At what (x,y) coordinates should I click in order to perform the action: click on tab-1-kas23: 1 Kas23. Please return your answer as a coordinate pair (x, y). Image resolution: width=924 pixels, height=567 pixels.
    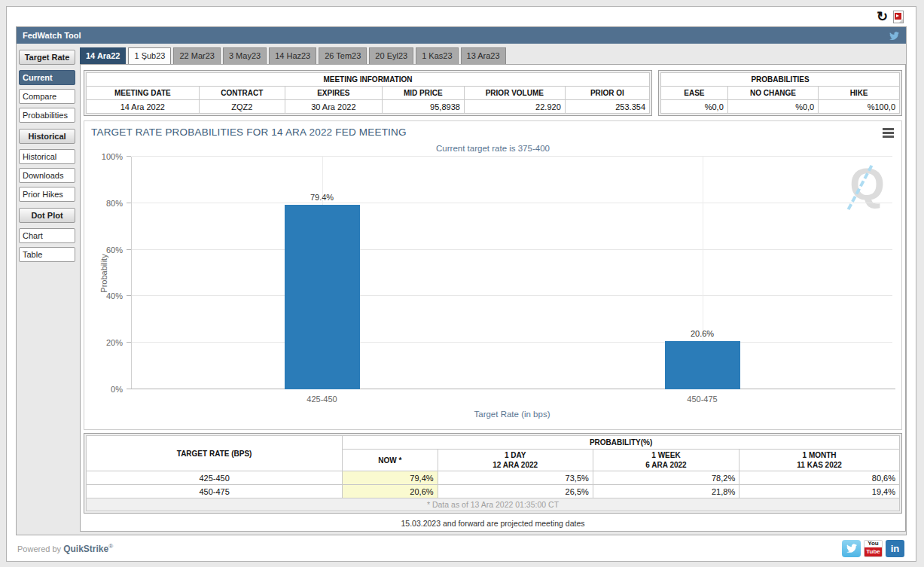
    Looking at the image, I should click on (437, 56).